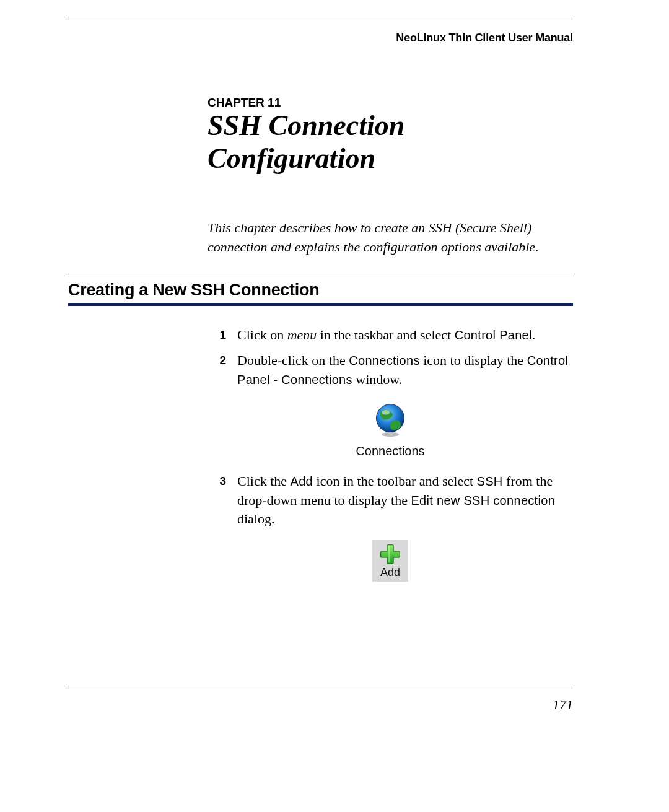 This screenshot has height=812, width=669. What do you see at coordinates (493, 335) in the screenshot?
I see `ui-term-control-panel: Control Panel` at bounding box center [493, 335].